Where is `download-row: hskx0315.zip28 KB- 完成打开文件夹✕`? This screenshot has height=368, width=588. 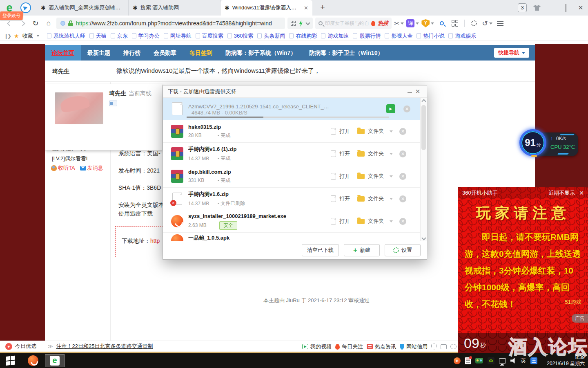 download-row: hskx0315.zip28 KB- 完成打开文件夹✕ is located at coordinates (292, 132).